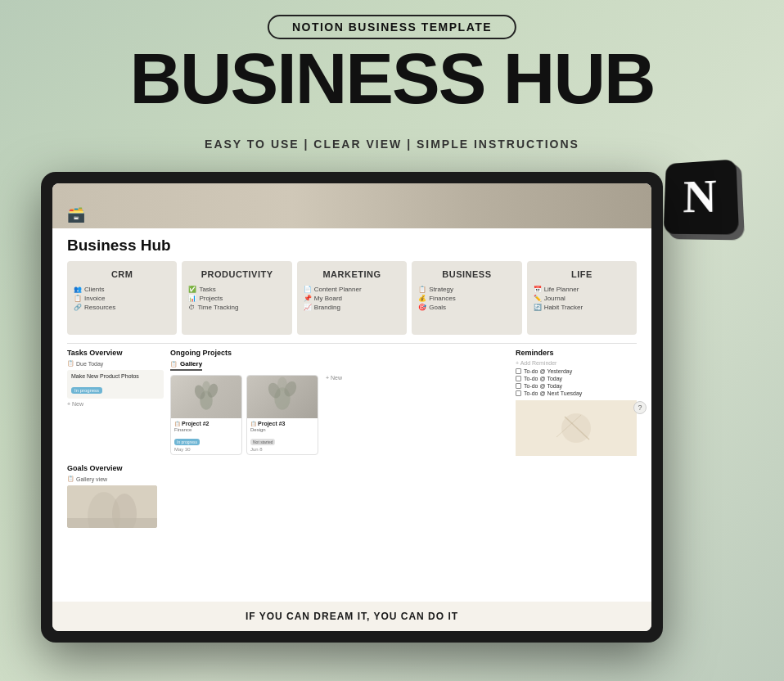  Describe the element at coordinates (352, 403) in the screenshot. I see `bottom-sections: Tasks Overview 📋 Due Today Make New Prod…` at that location.